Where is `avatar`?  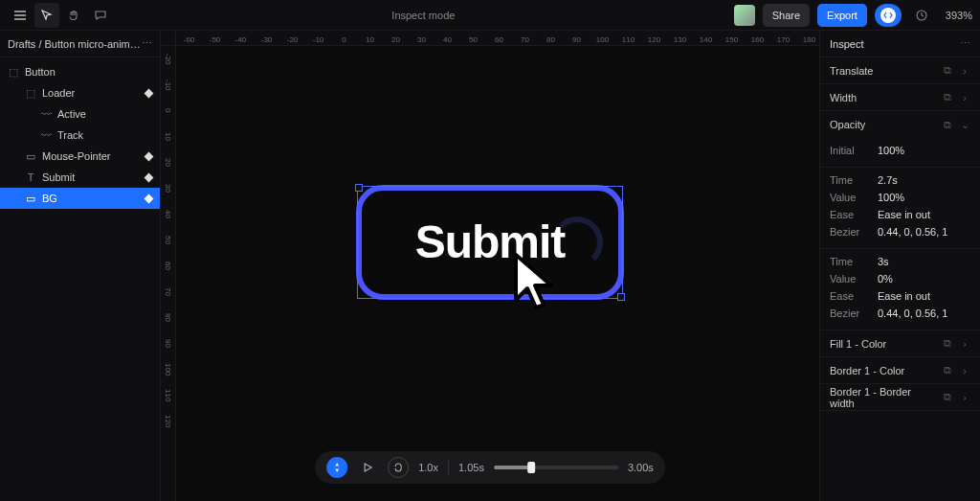 avatar is located at coordinates (745, 15).